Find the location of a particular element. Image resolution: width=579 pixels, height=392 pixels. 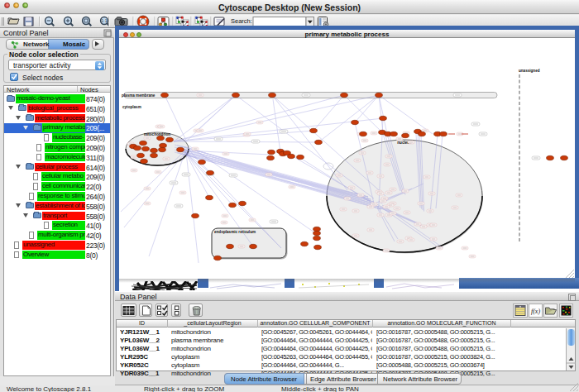

svg-text: endoplasmic reticulum is located at coordinates (235, 232).